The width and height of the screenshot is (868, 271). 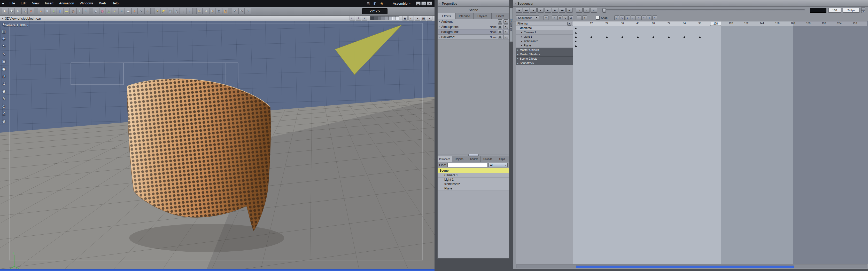 What do you see at coordinates (375, 3) in the screenshot?
I see `palette-icon: ◧` at bounding box center [375, 3].